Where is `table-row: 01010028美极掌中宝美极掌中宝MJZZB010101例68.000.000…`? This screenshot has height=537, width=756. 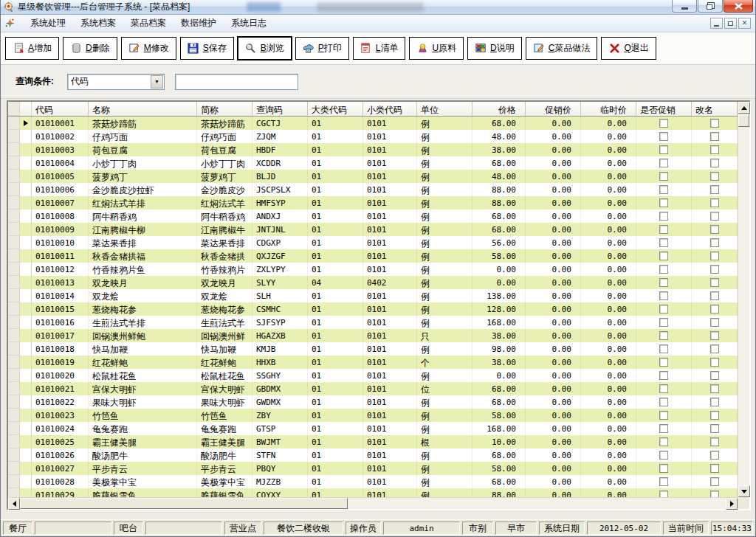 table-row: 01010028美极掌中宝美极掌中宝MJZZB010101例68.000.000… is located at coordinates (373, 482).